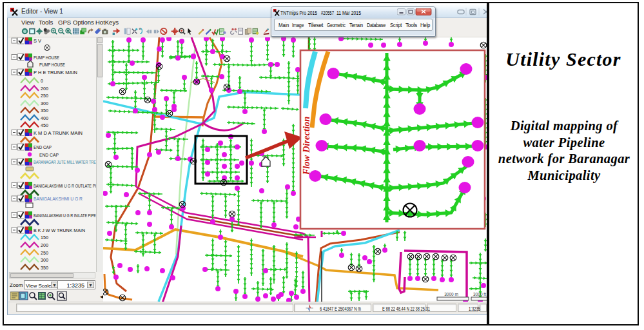 Image resolution: width=644 pixels, height=330 pixels. Describe the element at coordinates (349, 13) in the screenshot. I see `svg-text: 11 Mar 2015` at that location.